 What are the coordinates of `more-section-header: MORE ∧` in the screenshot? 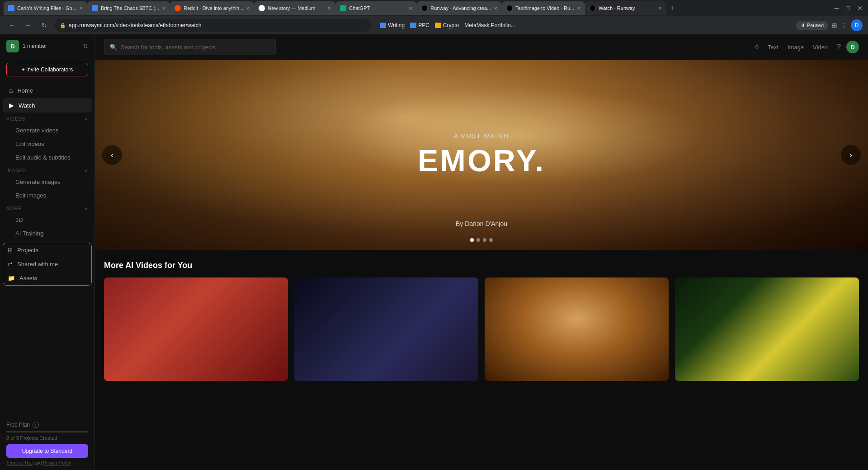 It's located at (47, 208).